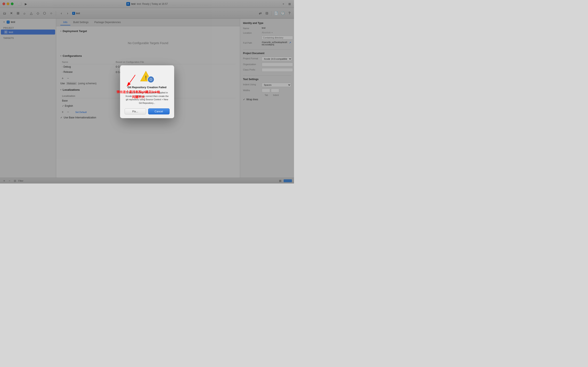 The image size is (588, 367). I want to click on cancel-button: Cancel, so click(159, 111).